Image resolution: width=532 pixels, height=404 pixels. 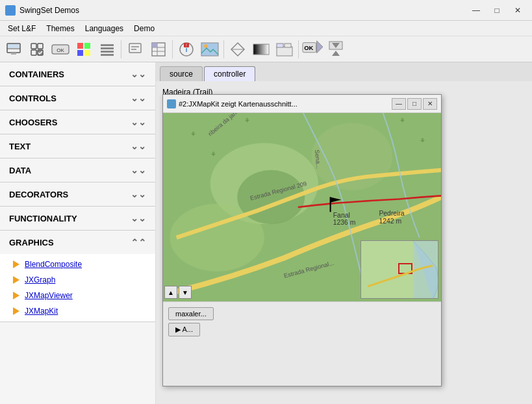 I want to click on minimize-button: —, so click(x=476, y=10).